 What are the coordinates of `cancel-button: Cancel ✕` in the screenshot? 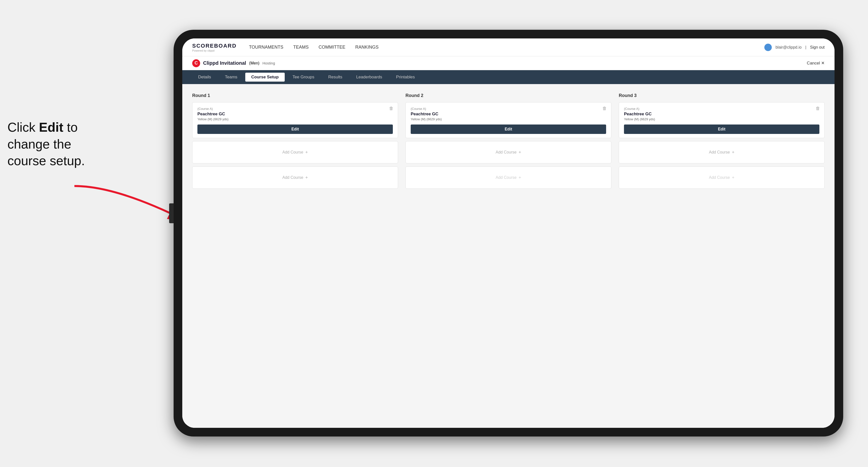 It's located at (815, 63).